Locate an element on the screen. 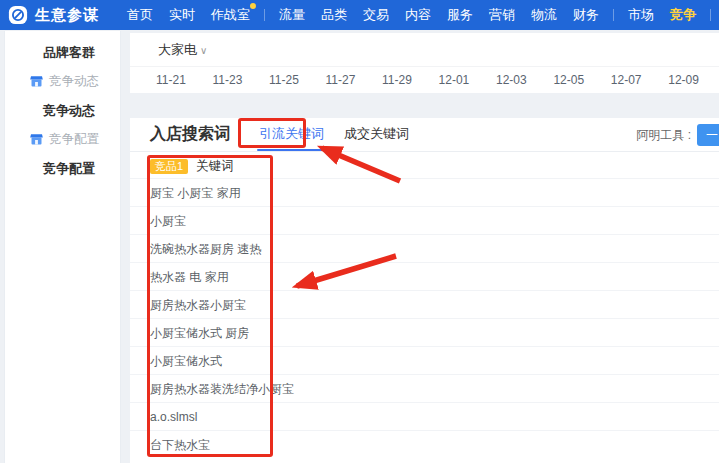 The width and height of the screenshot is (719, 463). sidebar-item-label: 竞争配置 is located at coordinates (74, 140).